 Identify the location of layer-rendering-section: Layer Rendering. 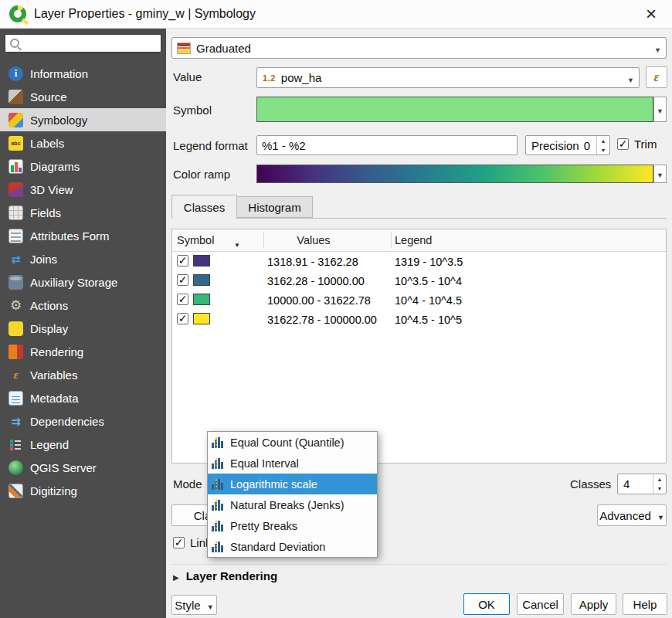
(226, 576).